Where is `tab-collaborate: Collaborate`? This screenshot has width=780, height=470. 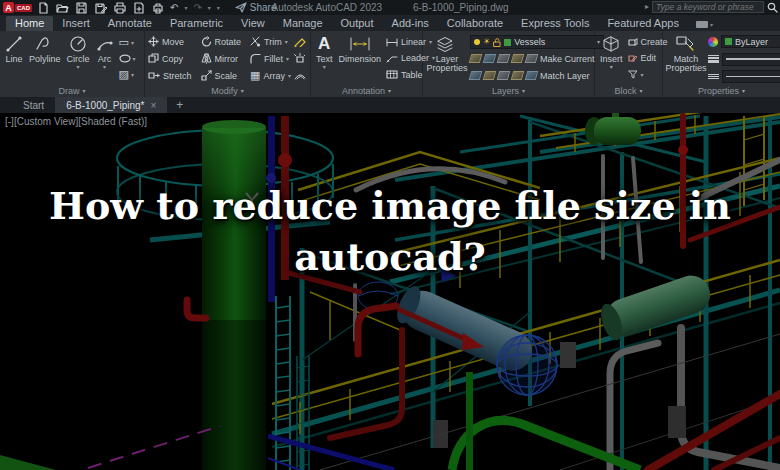
tab-collaborate: Collaborate is located at coordinates (475, 24).